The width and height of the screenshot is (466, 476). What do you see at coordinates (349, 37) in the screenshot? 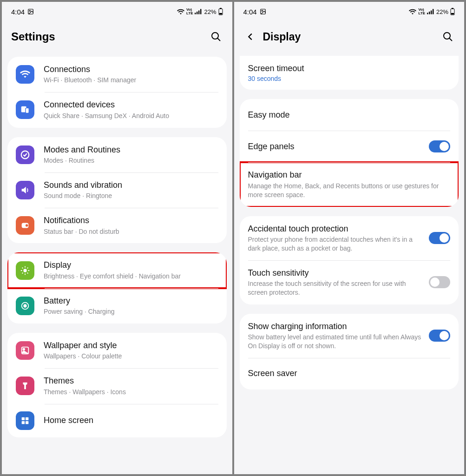
I see `page-title: Display` at bounding box center [349, 37].